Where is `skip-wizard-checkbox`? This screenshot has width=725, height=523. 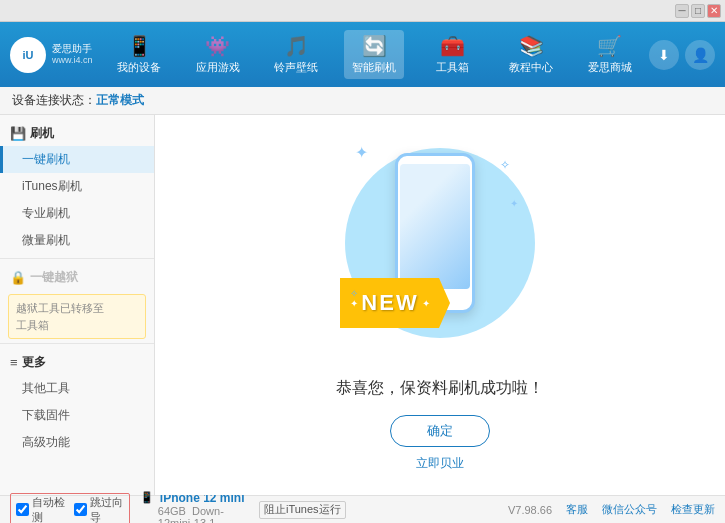
skip-wizard-checkbox is located at coordinates (80, 510).